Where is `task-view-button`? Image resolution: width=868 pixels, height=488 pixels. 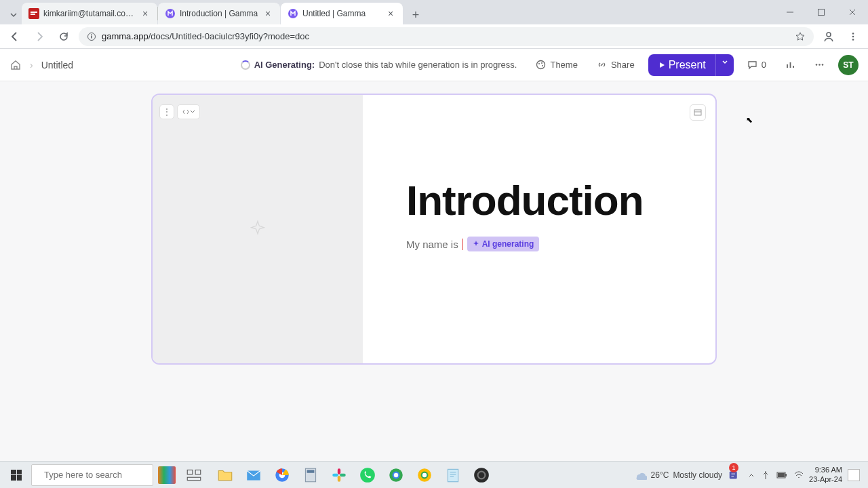
task-view-button is located at coordinates (194, 475).